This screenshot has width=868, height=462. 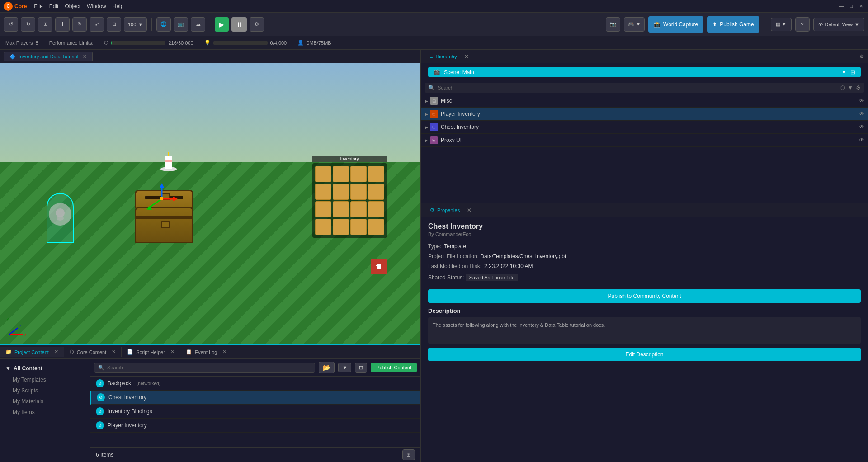 What do you see at coordinates (344, 368) in the screenshot?
I see `filter-btn: ▼` at bounding box center [344, 368].